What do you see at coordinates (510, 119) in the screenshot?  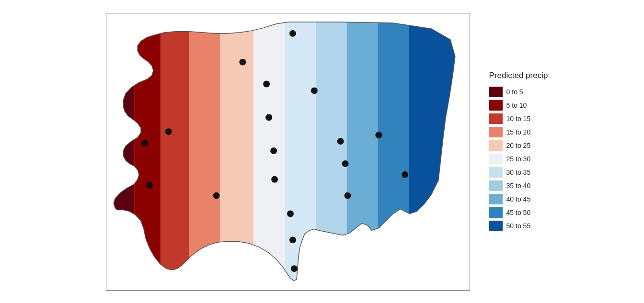 I see `legend-item: 10 to 15` at bounding box center [510, 119].